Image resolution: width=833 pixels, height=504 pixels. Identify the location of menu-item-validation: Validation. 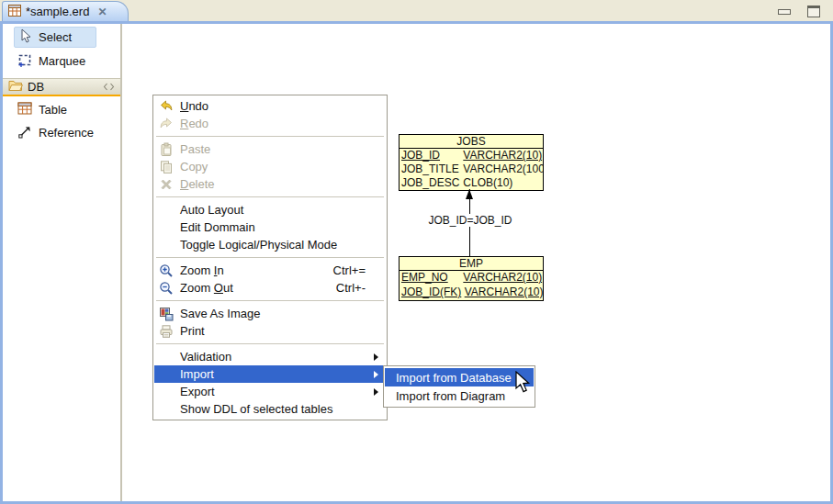
(270, 356).